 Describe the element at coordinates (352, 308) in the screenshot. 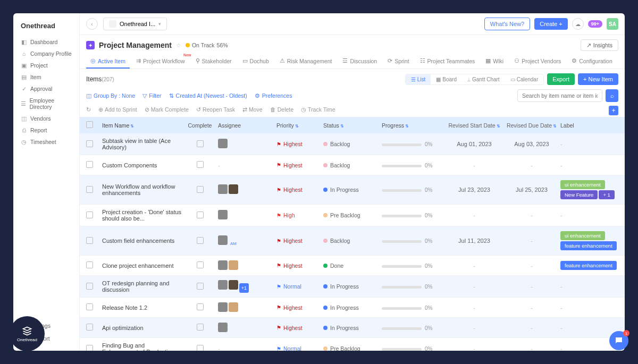

I see `table-row: Release Note 1.2 ⚑Highest In Progress 0%…` at that location.